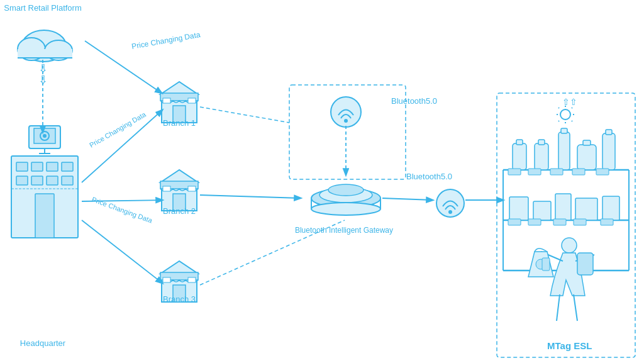 This screenshot has width=644, height=363. Describe the element at coordinates (450, 203) in the screenshot. I see `esl-sensor` at that location.